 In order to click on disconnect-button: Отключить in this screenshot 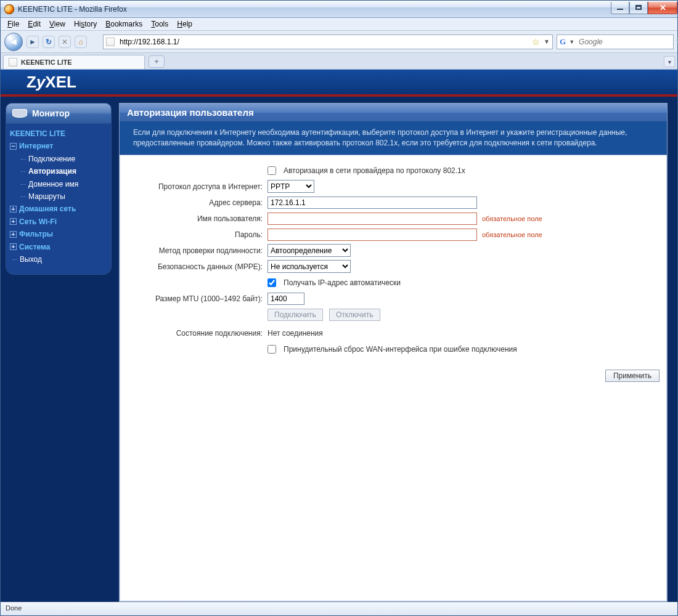, I will do `click(355, 315)`.